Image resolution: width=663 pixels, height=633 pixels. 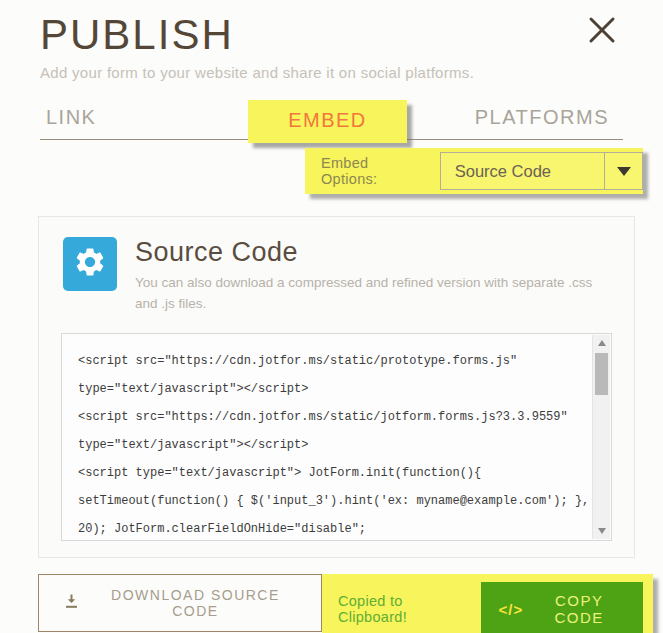 What do you see at coordinates (474, 171) in the screenshot?
I see `embed-options-highlight: Embed Options: Source Code` at bounding box center [474, 171].